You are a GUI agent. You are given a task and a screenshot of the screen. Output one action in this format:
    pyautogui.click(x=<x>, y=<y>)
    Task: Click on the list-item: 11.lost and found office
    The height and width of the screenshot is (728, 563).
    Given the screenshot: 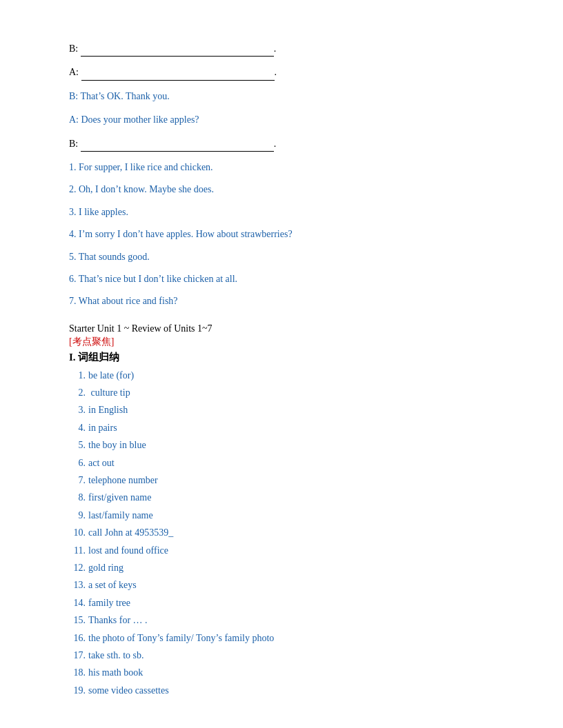 What is the action you would take?
    pyautogui.click(x=282, y=551)
    